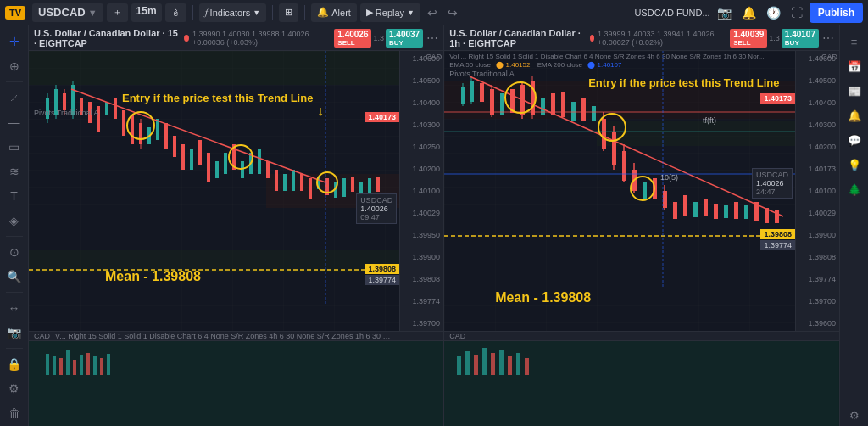 This screenshot has width=868, height=426. Describe the element at coordinates (772, 183) in the screenshot. I see `right-usdcad-tag: USDCAD 1.40026 24:47` at that location.